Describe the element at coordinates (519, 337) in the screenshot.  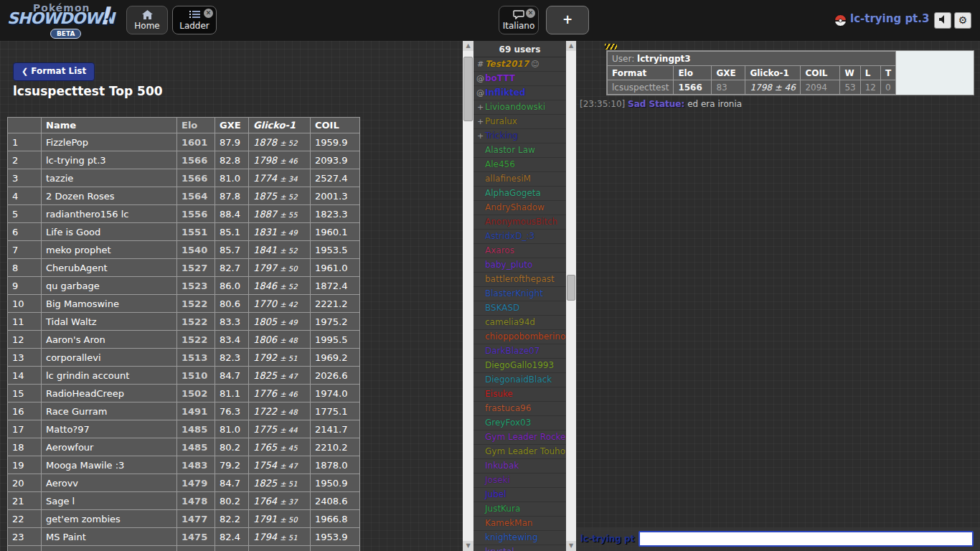
I see `userlist-user: chioppobomberino` at that location.